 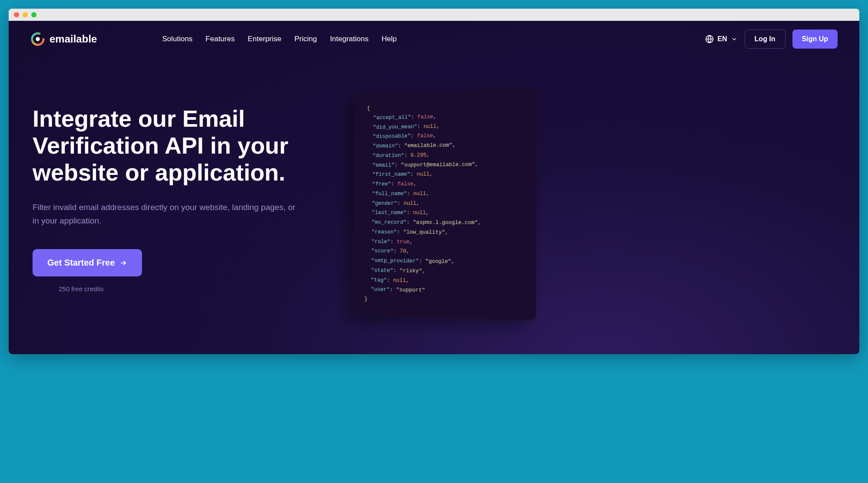 I want to click on language-selector: EN, so click(x=721, y=39).